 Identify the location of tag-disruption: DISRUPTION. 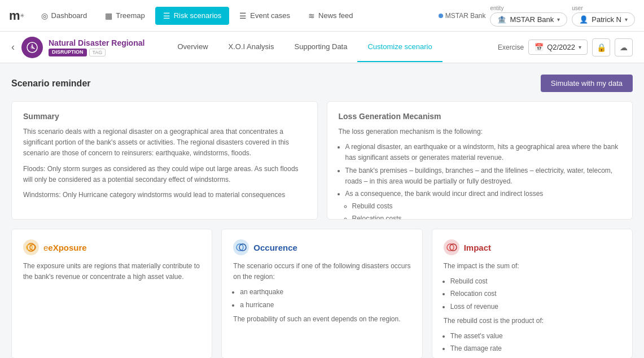
(68, 53).